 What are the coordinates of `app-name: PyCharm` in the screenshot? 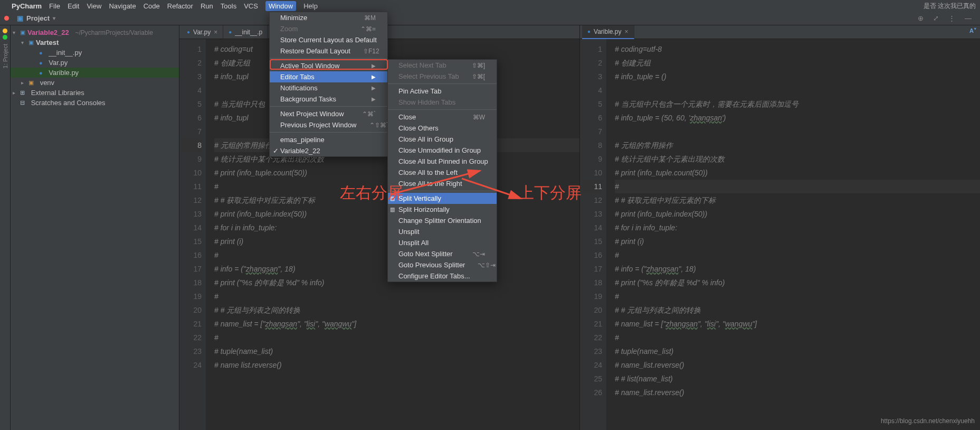 It's located at (26, 6).